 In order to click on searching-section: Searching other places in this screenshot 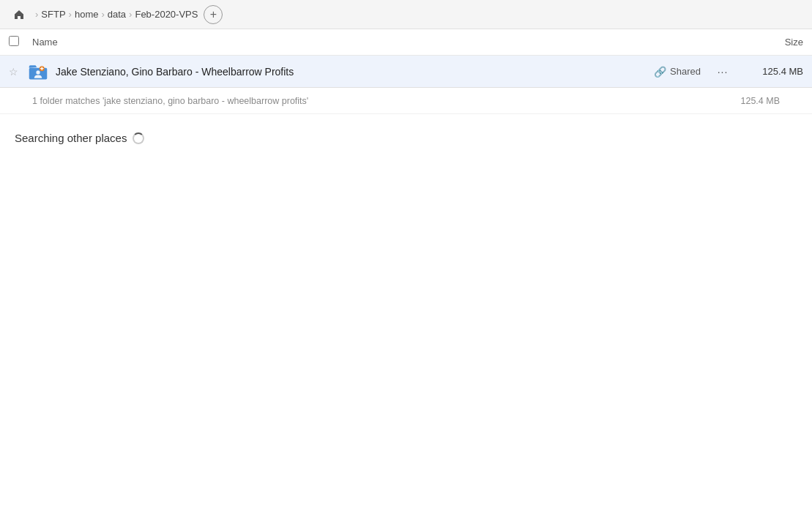, I will do `click(406, 132)`.